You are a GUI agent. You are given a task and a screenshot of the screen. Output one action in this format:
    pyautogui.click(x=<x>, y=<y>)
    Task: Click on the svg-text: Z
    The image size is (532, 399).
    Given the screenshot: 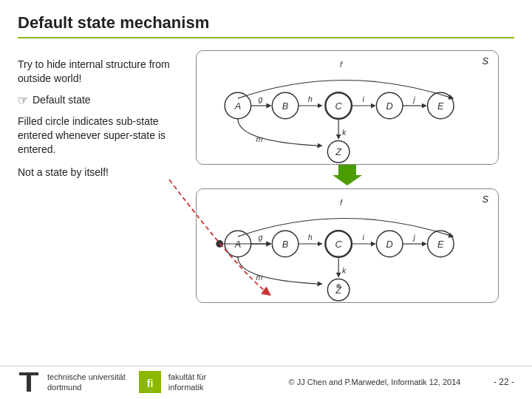 What is the action you would take?
    pyautogui.click(x=338, y=152)
    